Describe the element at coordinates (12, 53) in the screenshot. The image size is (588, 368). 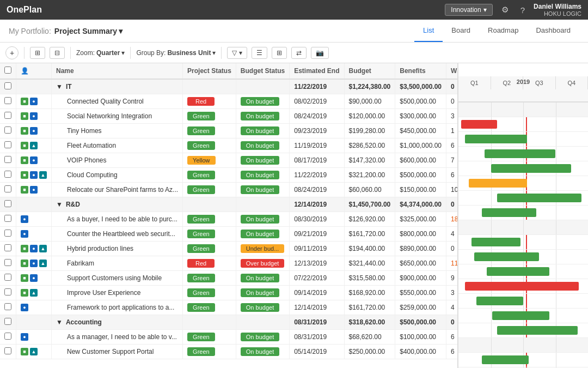
I see `add-button: +` at that location.